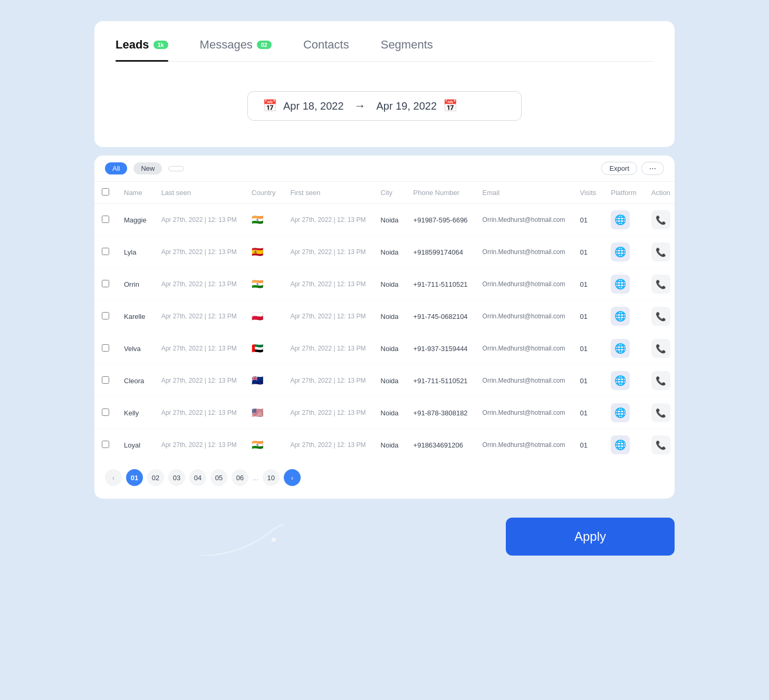 The height and width of the screenshot is (700, 769). What do you see at coordinates (661, 220) in the screenshot?
I see `call-btn-0: 📞` at bounding box center [661, 220].